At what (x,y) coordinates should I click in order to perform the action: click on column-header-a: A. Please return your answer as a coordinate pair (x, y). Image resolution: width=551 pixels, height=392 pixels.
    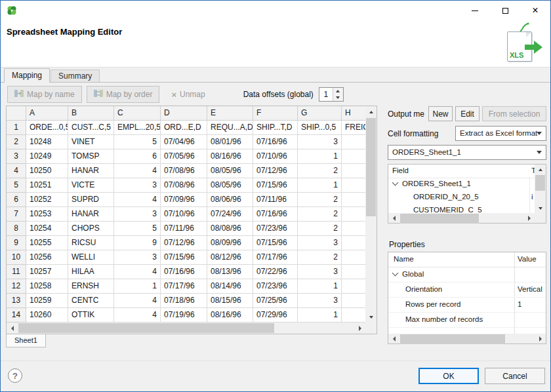
    Looking at the image, I should click on (47, 113).